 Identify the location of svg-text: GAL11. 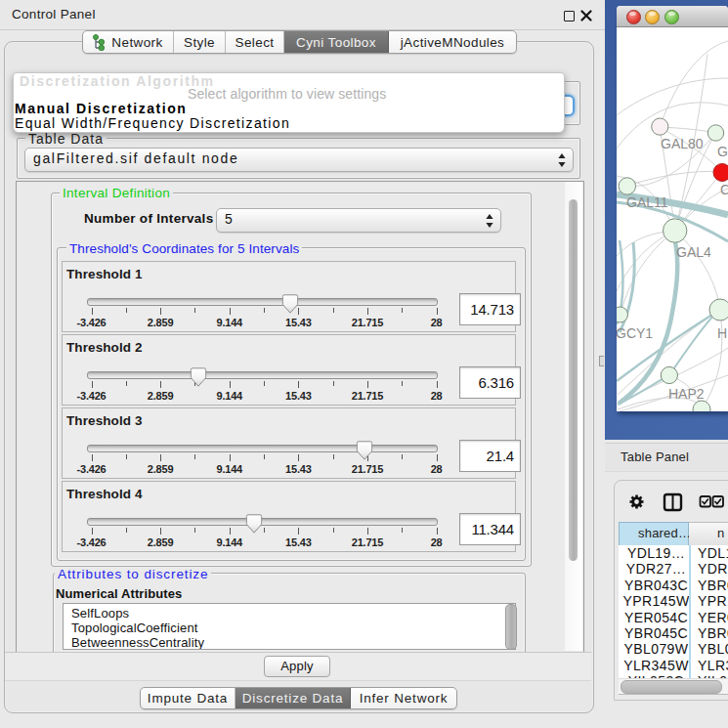
(647, 202).